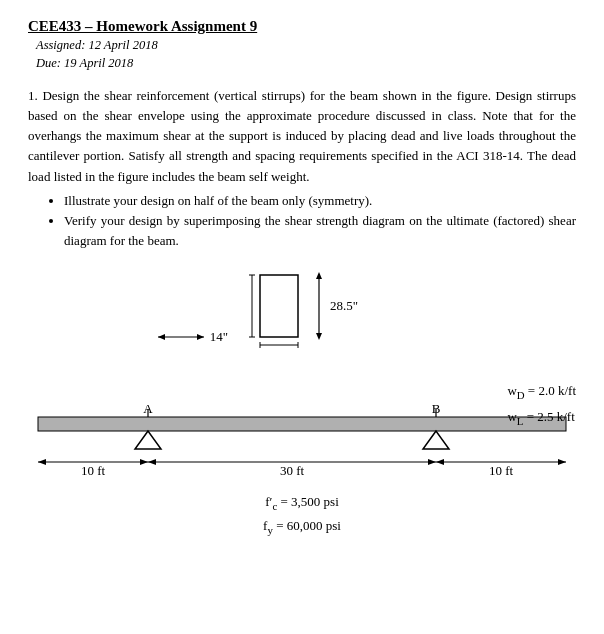  I want to click on cross-section-container: 28.5", so click(302, 305).